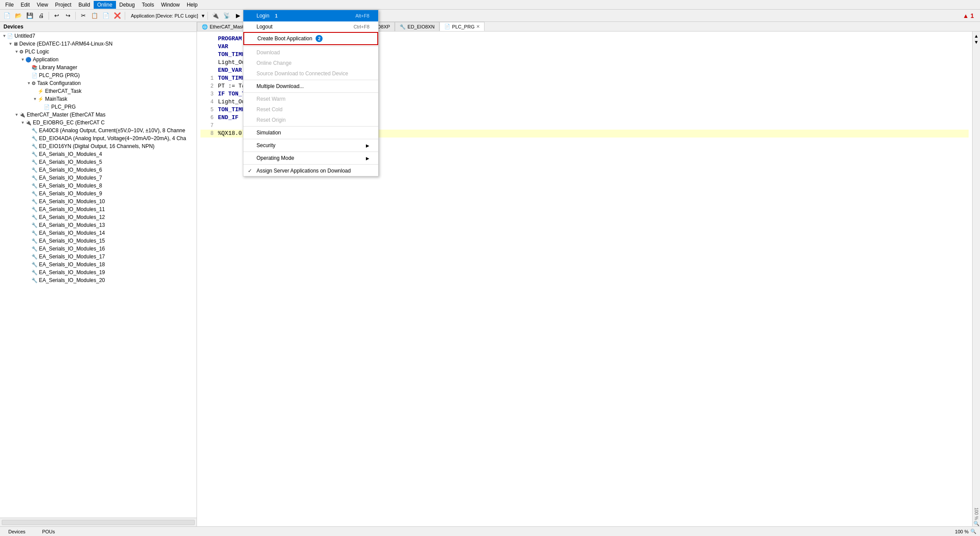 The image size is (980, 536). What do you see at coordinates (976, 524) in the screenshot?
I see `zoom-btn: 🔍` at bounding box center [976, 524].